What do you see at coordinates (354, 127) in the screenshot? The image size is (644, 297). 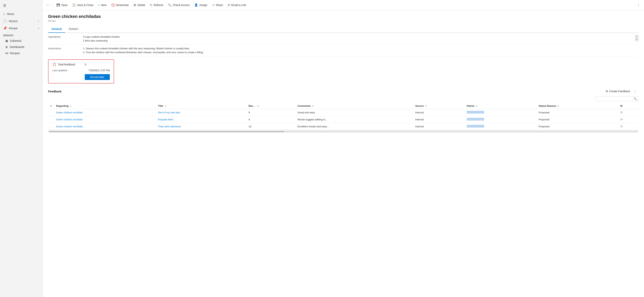 I see `row-comments: Excellent results and easy...` at bounding box center [354, 127].